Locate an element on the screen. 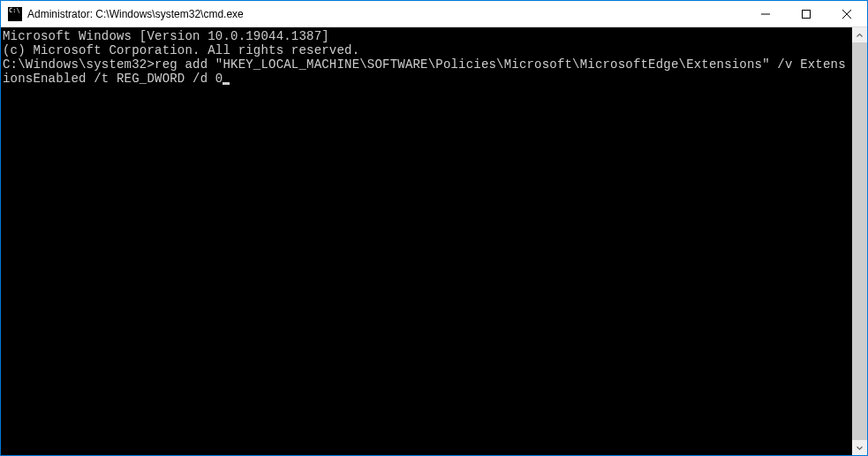 Image resolution: width=868 pixels, height=456 pixels. cmd-icon: C:\ is located at coordinates (15, 14).